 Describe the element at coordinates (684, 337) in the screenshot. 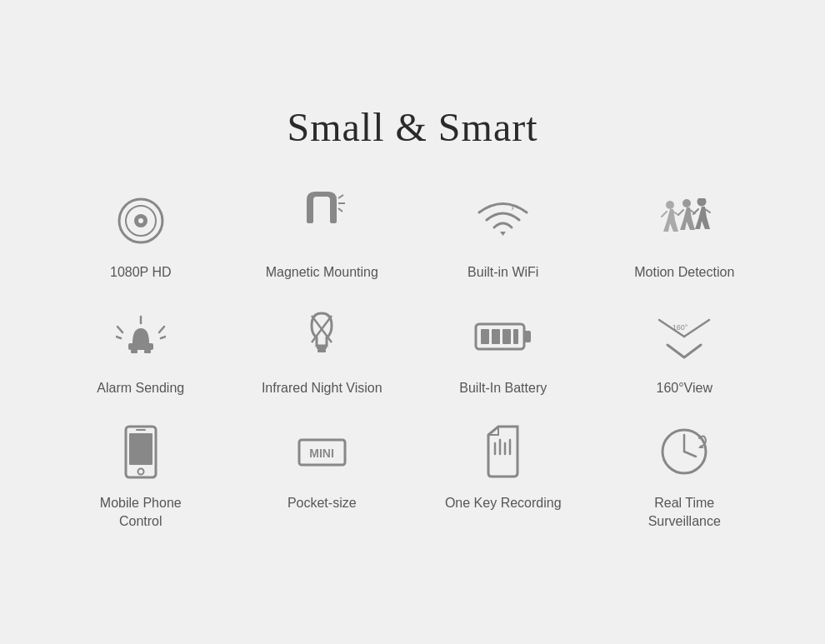

I see `view160-icon: 160°` at that location.